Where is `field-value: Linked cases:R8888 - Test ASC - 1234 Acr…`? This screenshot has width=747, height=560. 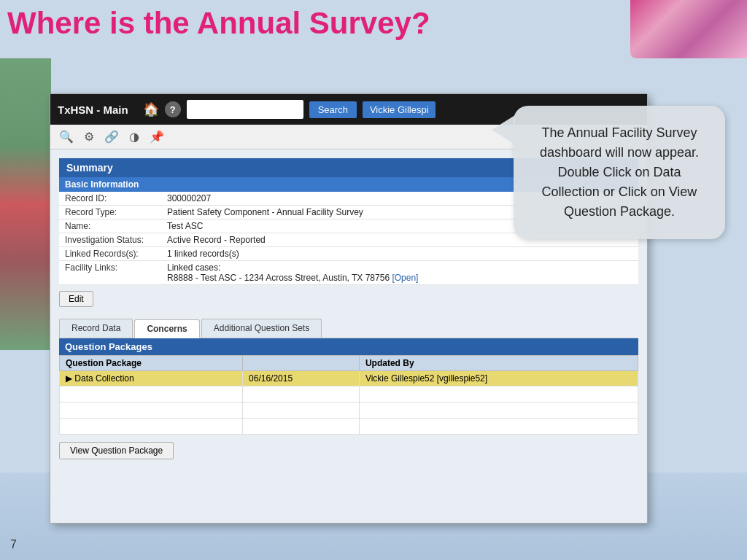 field-value: Linked cases:R8888 - Test ASC - 1234 Acr… is located at coordinates (400, 273).